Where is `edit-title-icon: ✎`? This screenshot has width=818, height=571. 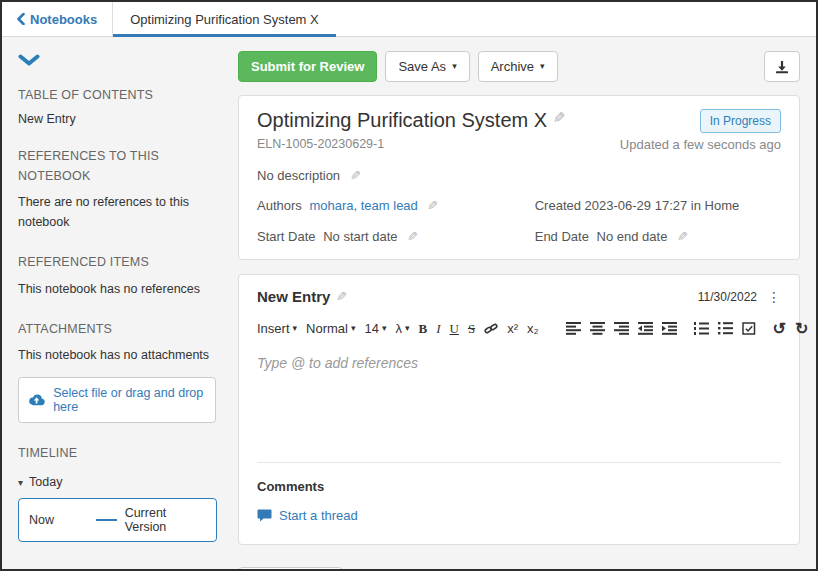
edit-title-icon: ✎ is located at coordinates (560, 118).